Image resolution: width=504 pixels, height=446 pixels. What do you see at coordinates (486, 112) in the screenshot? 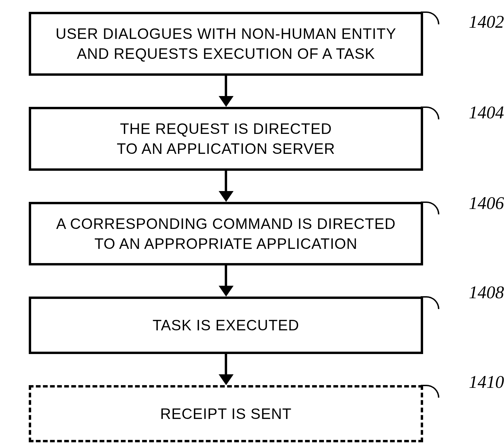
I see `flow-step-2-label: 1404` at bounding box center [486, 112].